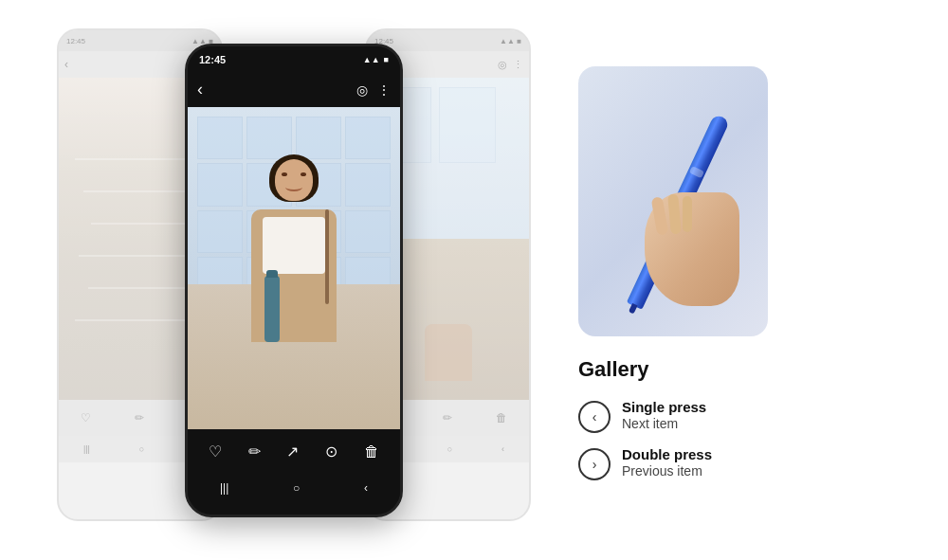  What do you see at coordinates (139, 418) in the screenshot?
I see `bg-left-pen: ✏` at bounding box center [139, 418].